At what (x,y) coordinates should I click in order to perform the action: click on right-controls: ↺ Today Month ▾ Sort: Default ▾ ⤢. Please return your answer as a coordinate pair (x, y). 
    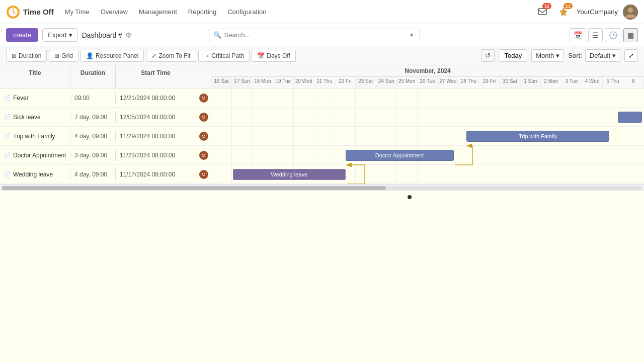
    Looking at the image, I should click on (559, 55).